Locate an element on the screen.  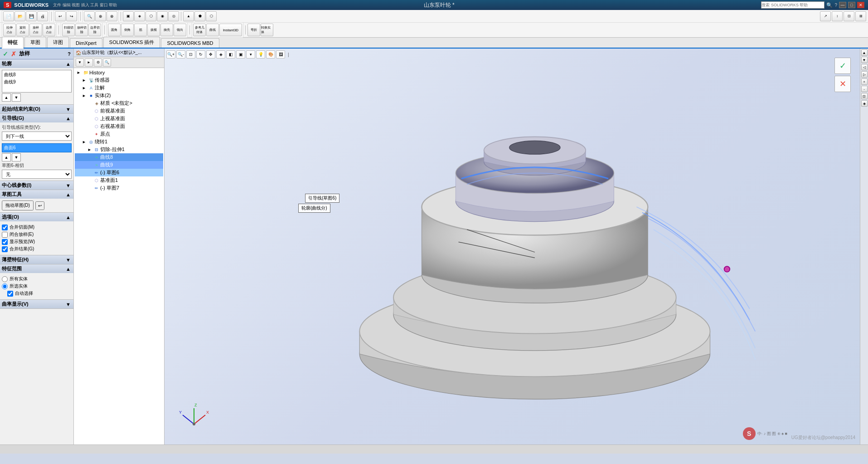
section-view-btn: ◧ is located at coordinates (231, 54).